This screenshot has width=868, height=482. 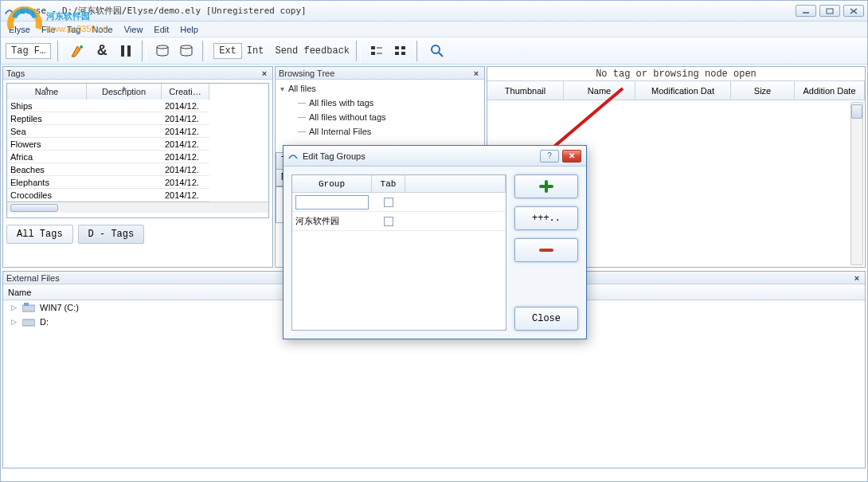 What do you see at coordinates (161, 29) in the screenshot?
I see `menu-edit: Edit` at bounding box center [161, 29].